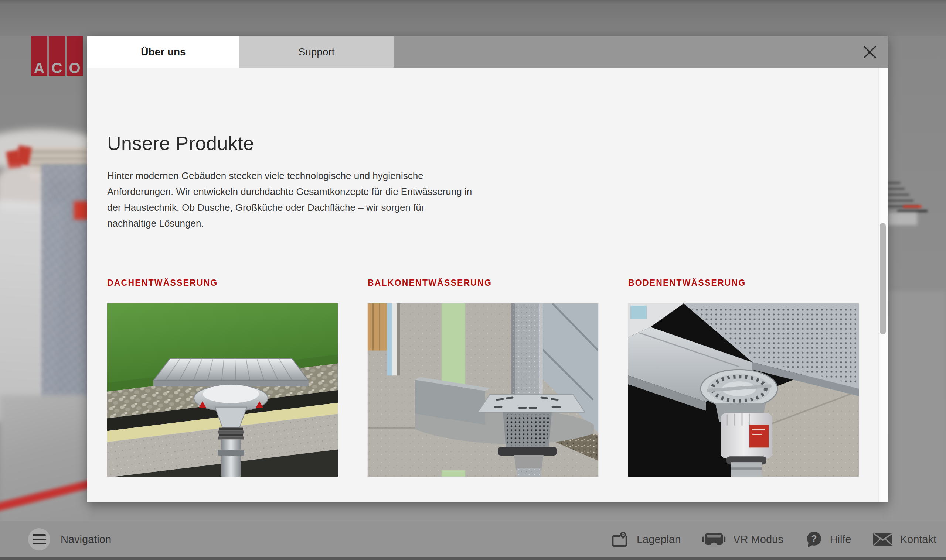 Image resolution: width=946 pixels, height=560 pixels. Describe the element at coordinates (813, 540) in the screenshot. I see `help-bubble-icon: ?` at that location.